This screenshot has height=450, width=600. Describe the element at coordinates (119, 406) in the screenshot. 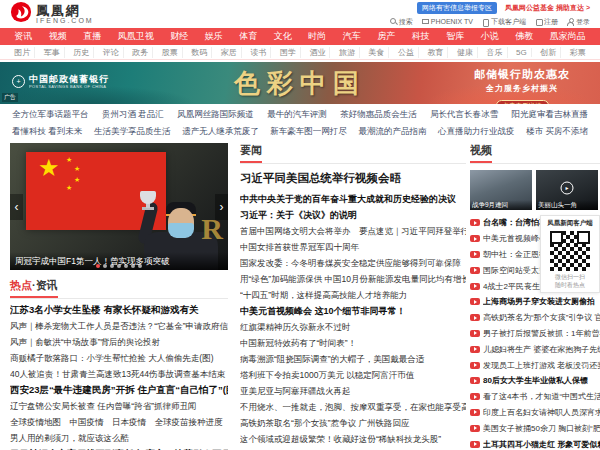

I see `hot-news-item: 辽宁盘锦公安局长被查 任内曾曝“跨省”抓律师丑闻` at that location.